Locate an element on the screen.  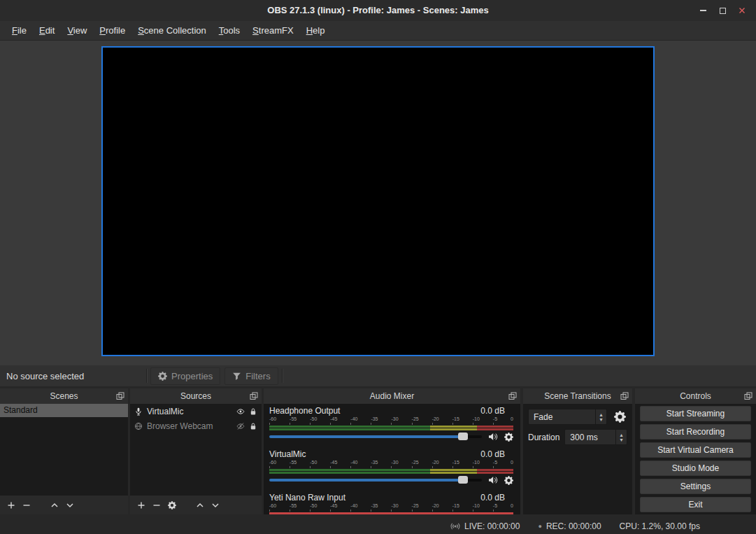
scenes-panel-title: Scenes is located at coordinates (64, 396).